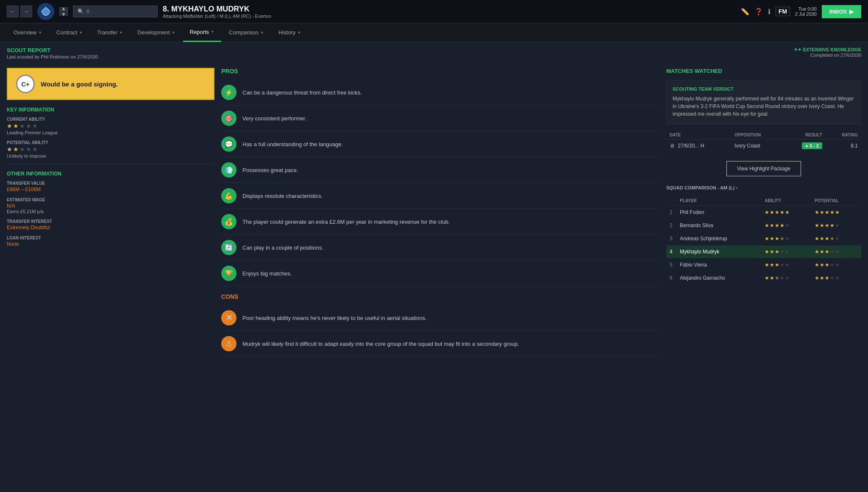 The image size is (868, 492). I want to click on pro-item-6: 💰 The player could generate an extra £2.…, so click(440, 222).